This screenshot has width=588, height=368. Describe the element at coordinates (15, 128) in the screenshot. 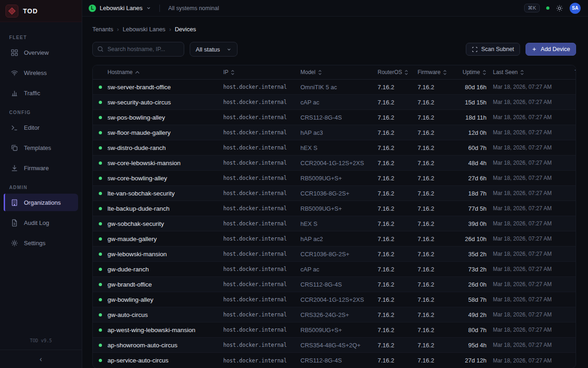

I see `terminal-icon` at that location.